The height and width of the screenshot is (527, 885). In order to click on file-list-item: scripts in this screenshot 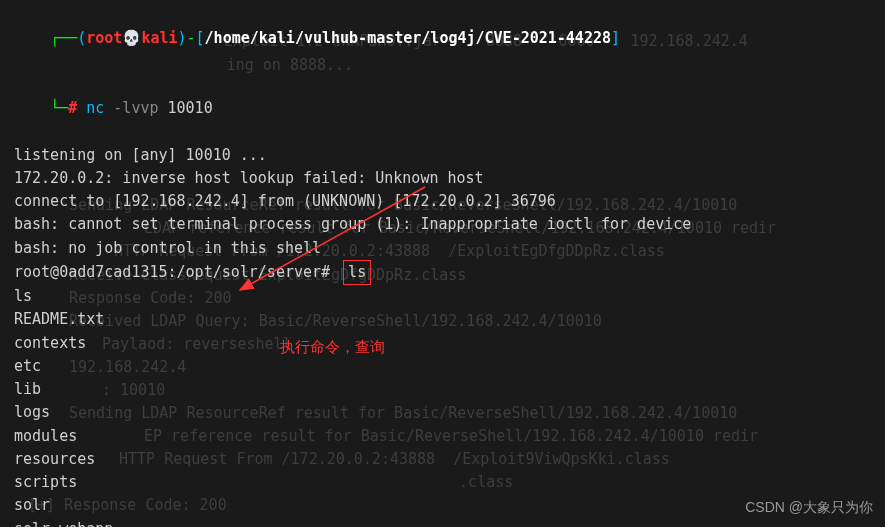, I will do `click(442, 482)`.